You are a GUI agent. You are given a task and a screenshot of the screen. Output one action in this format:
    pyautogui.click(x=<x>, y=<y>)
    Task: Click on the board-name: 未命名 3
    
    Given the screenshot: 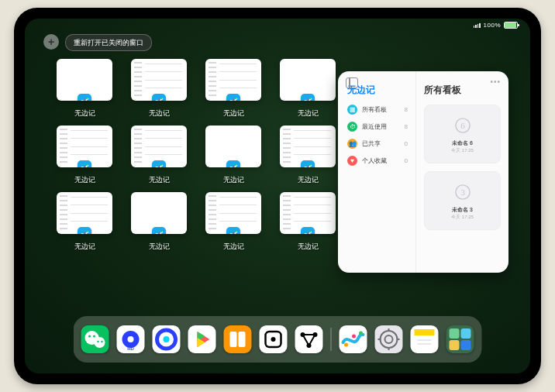 What is the action you would take?
    pyautogui.click(x=462, y=210)
    